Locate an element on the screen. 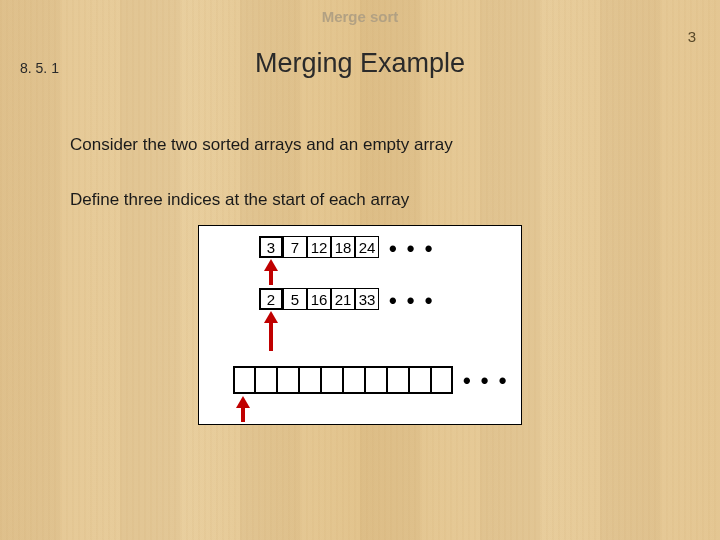  array-cell: 5 is located at coordinates (295, 299).